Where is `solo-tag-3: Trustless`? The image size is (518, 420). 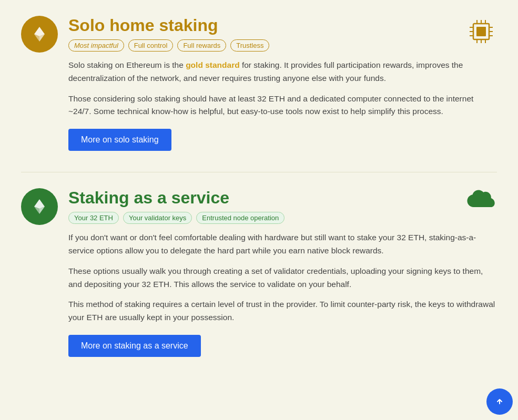
solo-tag-3: Trustless is located at coordinates (250, 45).